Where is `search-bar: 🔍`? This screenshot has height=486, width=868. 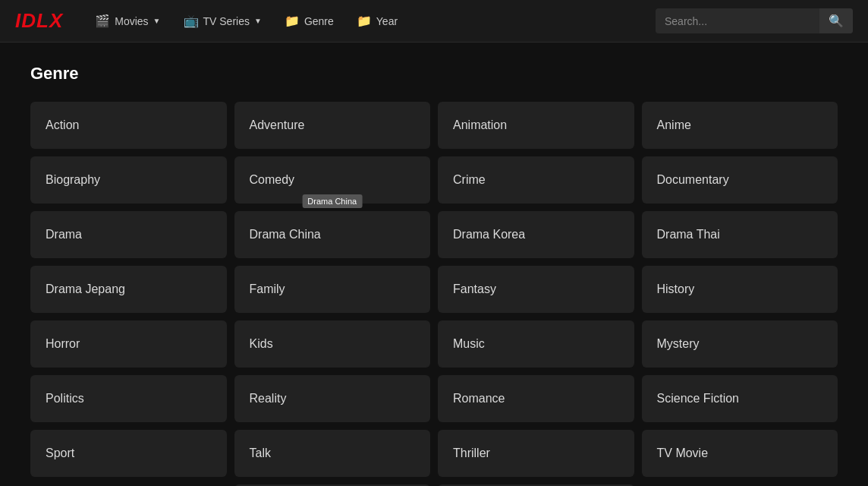
search-bar: 🔍 is located at coordinates (754, 21).